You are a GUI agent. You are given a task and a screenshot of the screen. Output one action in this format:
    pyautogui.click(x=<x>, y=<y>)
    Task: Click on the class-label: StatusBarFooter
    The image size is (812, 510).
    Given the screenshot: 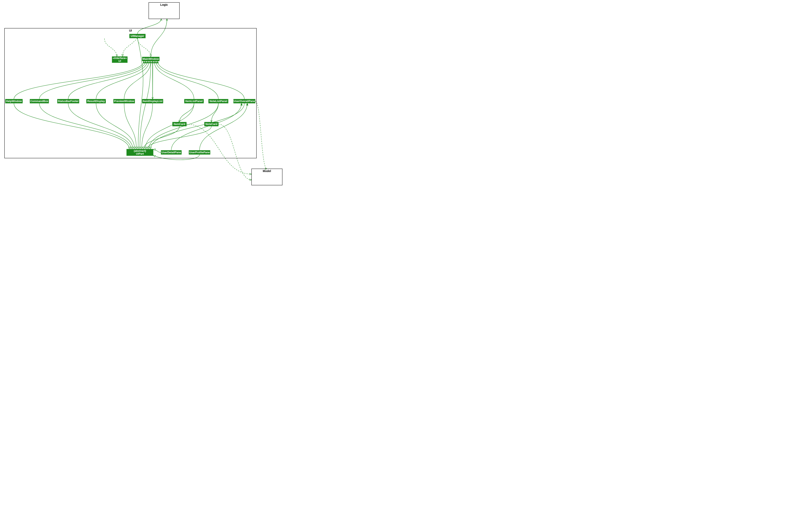 What is the action you would take?
    pyautogui.click(x=68, y=101)
    